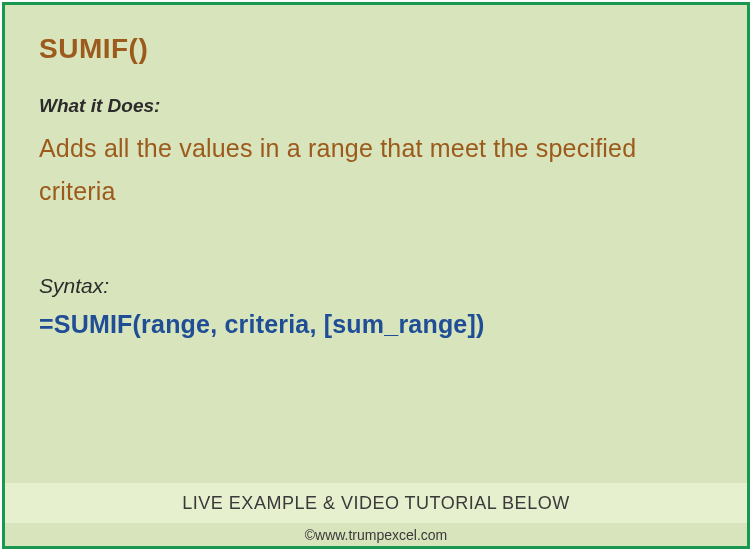 This screenshot has height=551, width=752. What do you see at coordinates (376, 106) in the screenshot?
I see `what-it-does-label: What it Does:` at bounding box center [376, 106].